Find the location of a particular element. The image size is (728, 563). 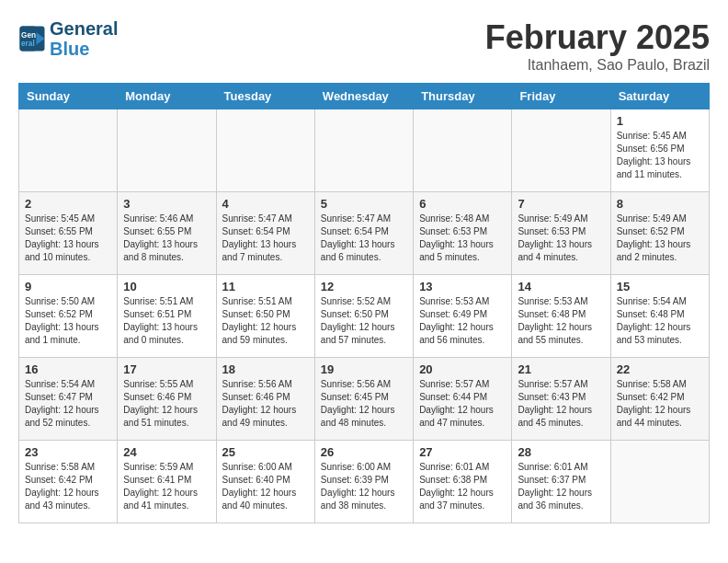

weekday-header-sunday: Sunday is located at coordinates (68, 97).